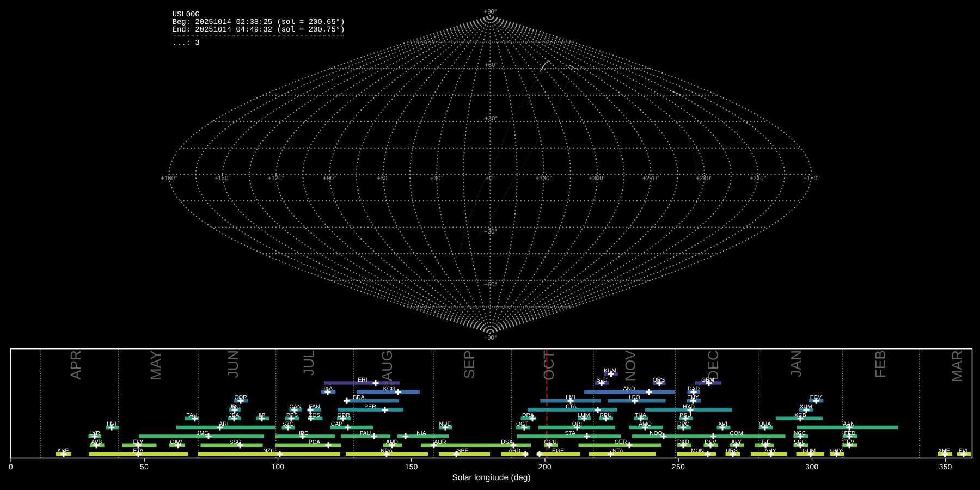 The image size is (980, 490). What do you see at coordinates (550, 442) in the screenshot?
I see `svg-text: OCU` at bounding box center [550, 442].